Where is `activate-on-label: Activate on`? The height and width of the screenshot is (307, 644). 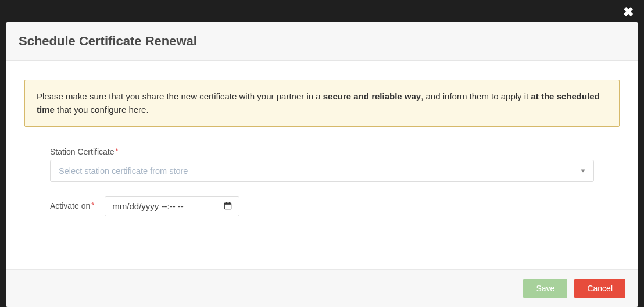
activate-on-label: Activate on is located at coordinates (70, 206).